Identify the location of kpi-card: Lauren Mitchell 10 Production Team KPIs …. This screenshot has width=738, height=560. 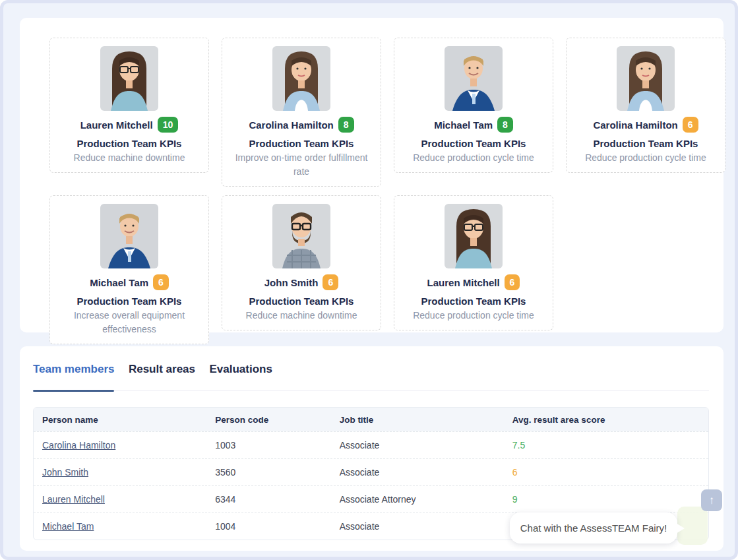
(129, 106).